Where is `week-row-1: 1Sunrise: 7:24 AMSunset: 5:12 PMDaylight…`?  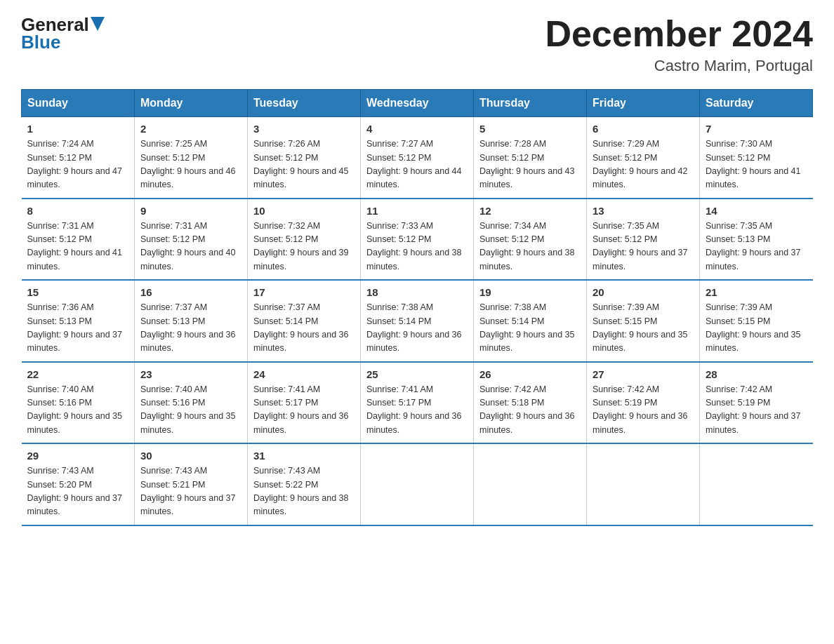 week-row-1: 1Sunrise: 7:24 AMSunset: 5:12 PMDaylight… is located at coordinates (417, 158).